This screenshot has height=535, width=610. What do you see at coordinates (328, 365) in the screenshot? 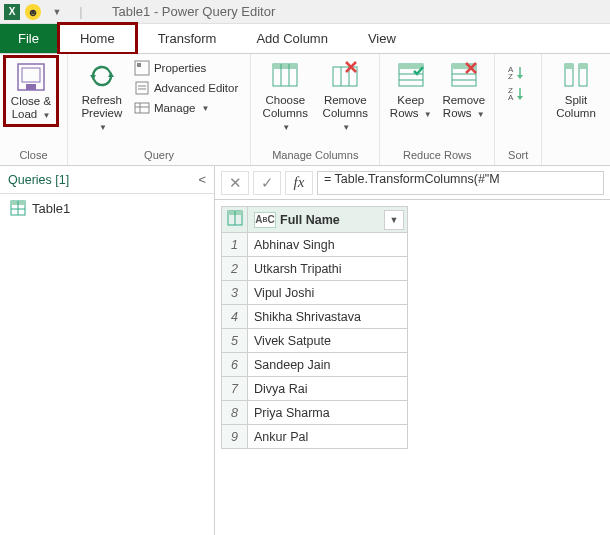
I see `cell-fullname: Sandeep Jain` at bounding box center [328, 365].